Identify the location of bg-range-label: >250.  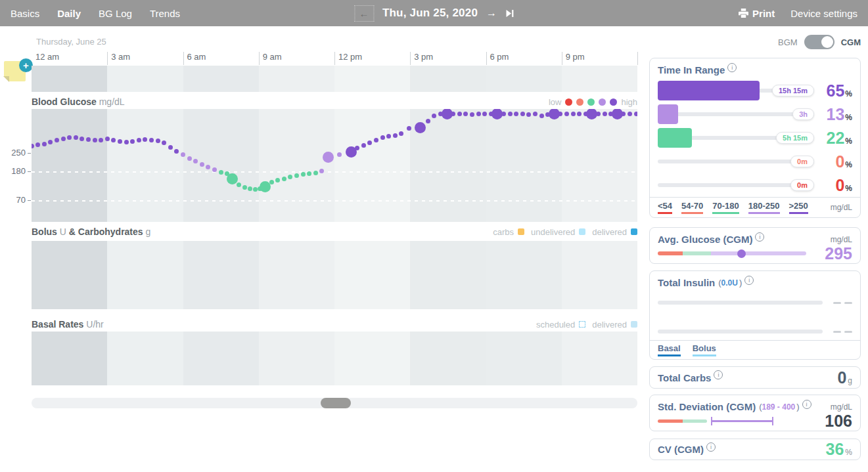
(799, 207).